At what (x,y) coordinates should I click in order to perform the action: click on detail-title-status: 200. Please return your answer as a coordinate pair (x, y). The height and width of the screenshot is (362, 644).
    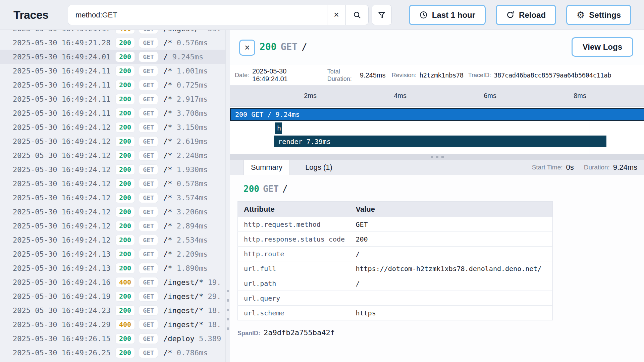
    Looking at the image, I should click on (268, 47).